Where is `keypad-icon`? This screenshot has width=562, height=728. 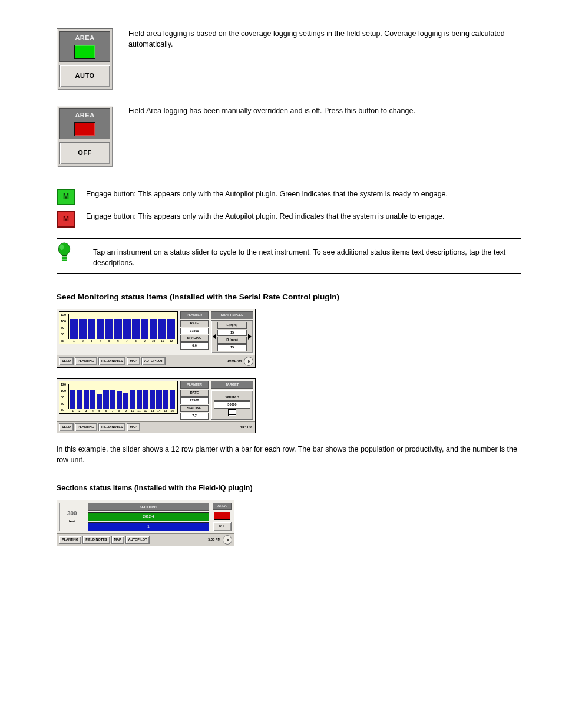
keypad-icon is located at coordinates (232, 413).